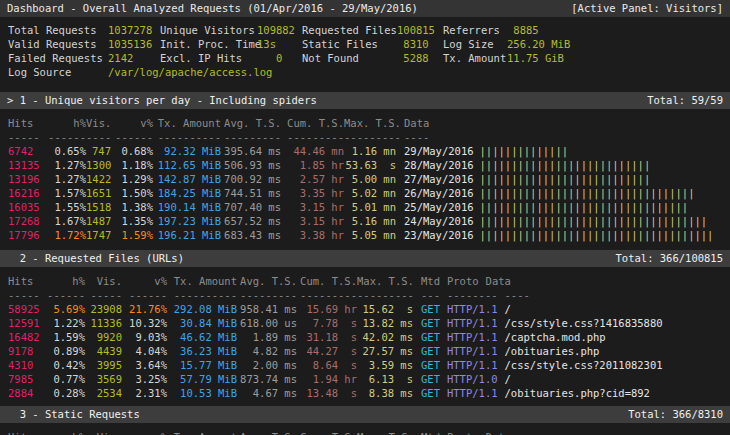  I want to click on date-value: 27/May/2016, so click(439, 179).